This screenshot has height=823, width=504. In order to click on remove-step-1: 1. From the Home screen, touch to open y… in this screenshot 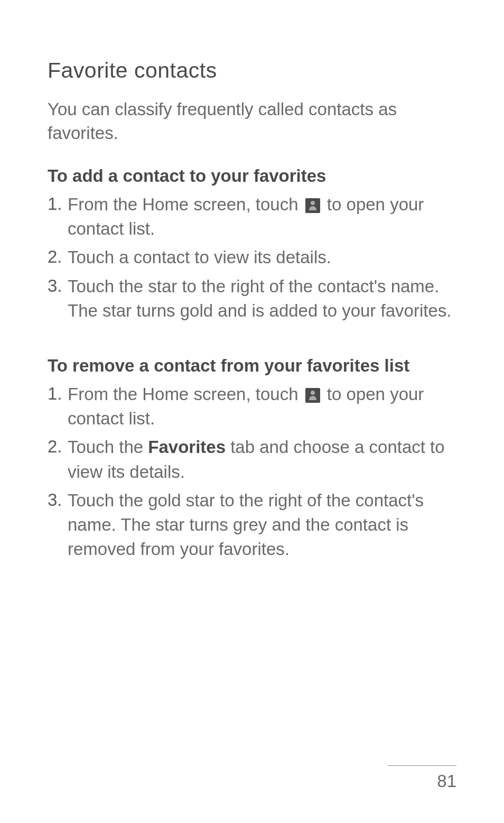, I will do `click(252, 406)`.